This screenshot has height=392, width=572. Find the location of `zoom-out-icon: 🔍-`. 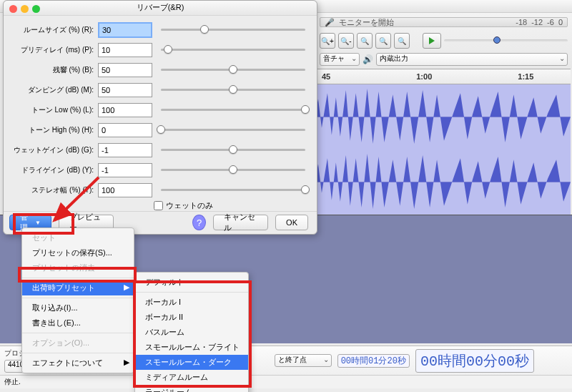

zoom-out-icon: 🔍- is located at coordinates (346, 41).